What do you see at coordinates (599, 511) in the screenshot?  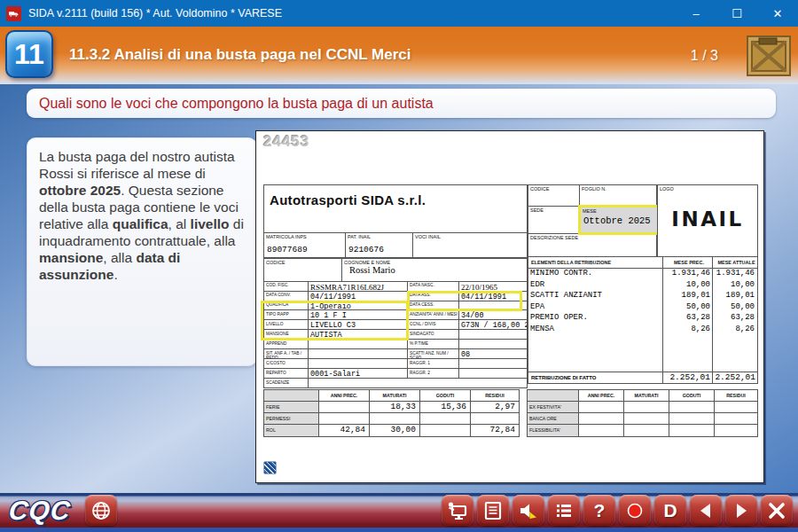 I see `help-button-glyph: ?` at bounding box center [599, 511].